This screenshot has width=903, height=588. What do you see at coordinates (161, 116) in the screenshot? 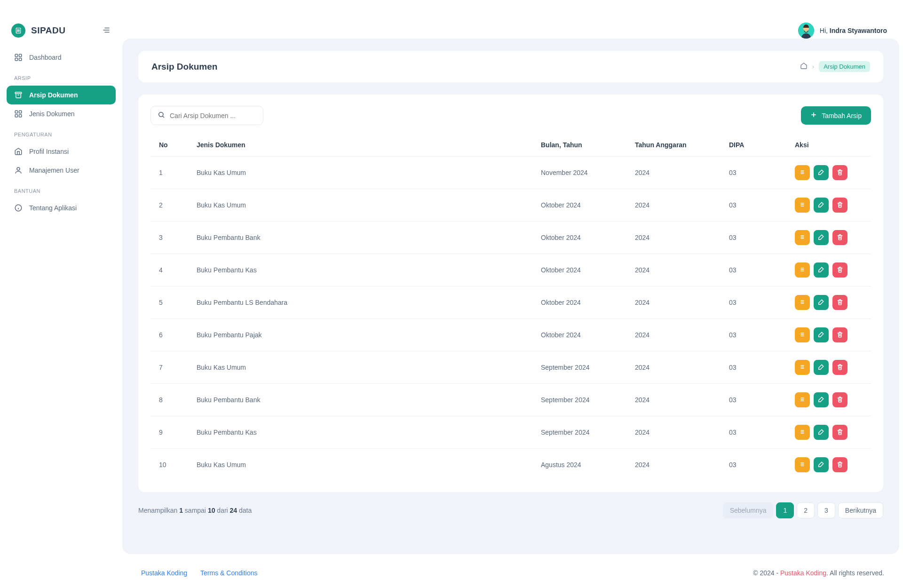
I see `search-icon` at bounding box center [161, 116].